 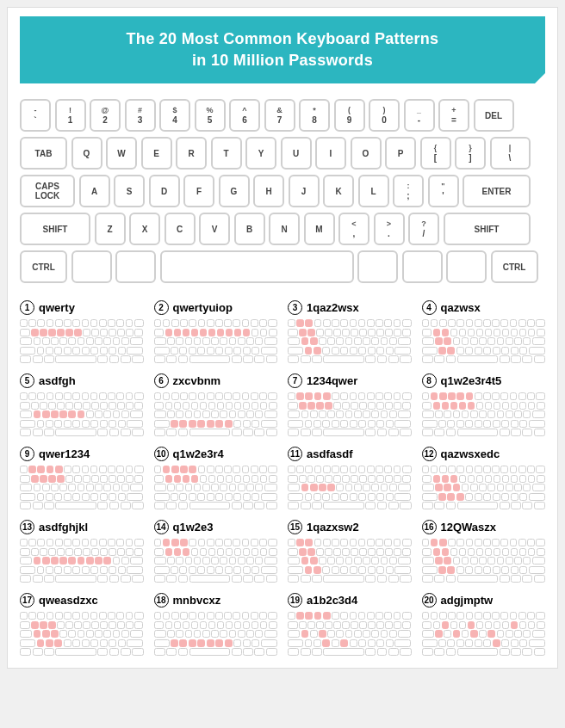 What do you see at coordinates (216, 601) in the screenshot?
I see `pattern-header: 18mnbvcxz` at bounding box center [216, 601].